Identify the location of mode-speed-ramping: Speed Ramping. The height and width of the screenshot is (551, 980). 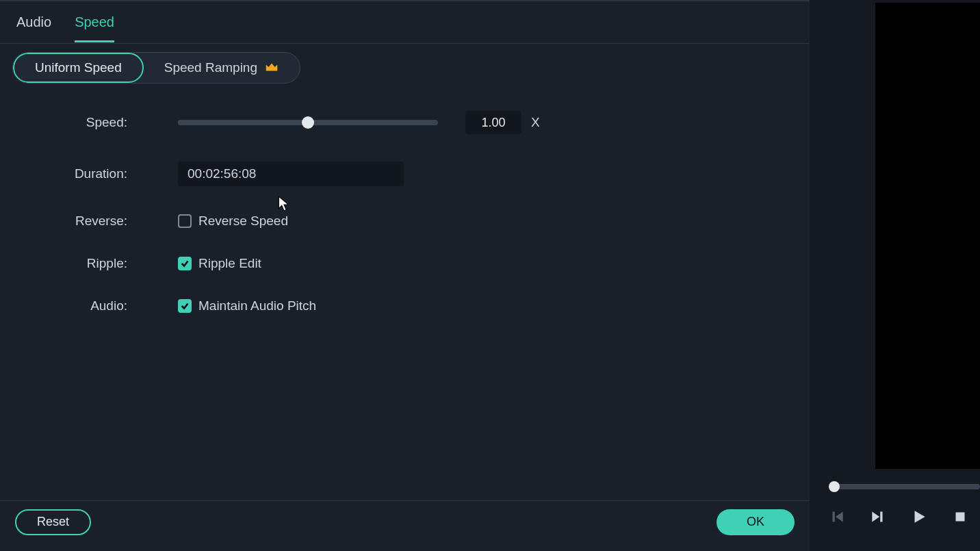
(222, 68).